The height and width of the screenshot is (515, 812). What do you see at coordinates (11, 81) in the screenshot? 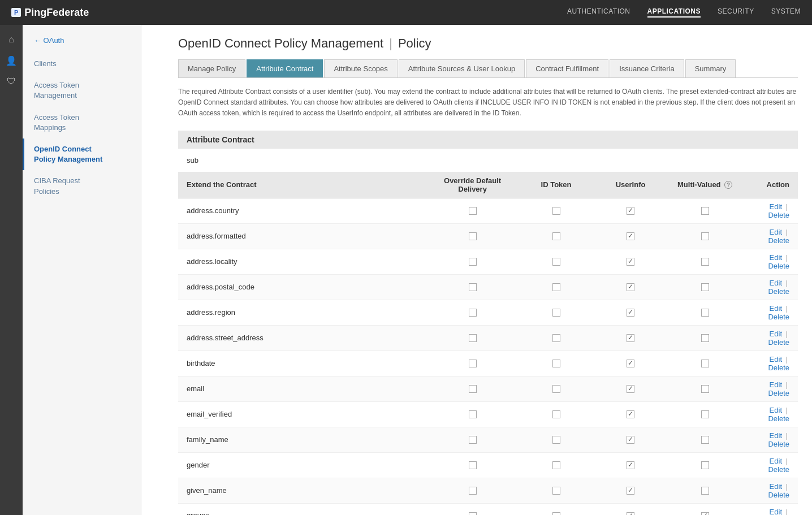
I see `shield-icon: 🛡` at bounding box center [11, 81].